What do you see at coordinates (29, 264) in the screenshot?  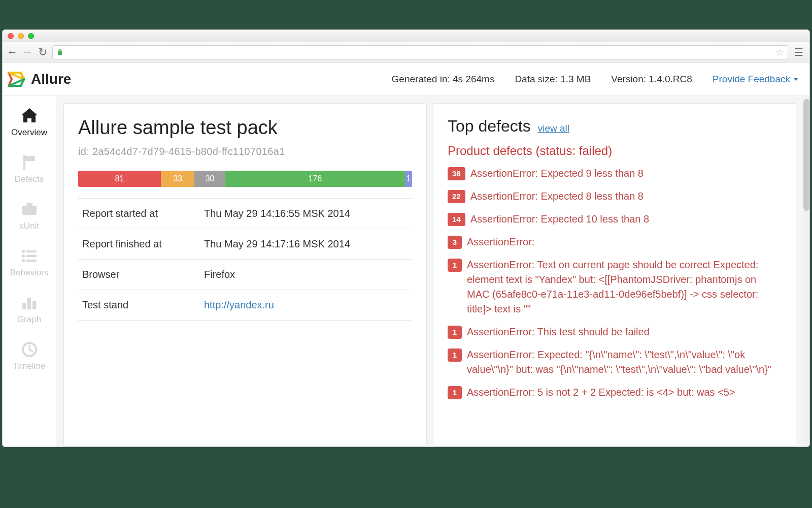 I see `sidebar-item-behaviors: Behaviors` at bounding box center [29, 264].